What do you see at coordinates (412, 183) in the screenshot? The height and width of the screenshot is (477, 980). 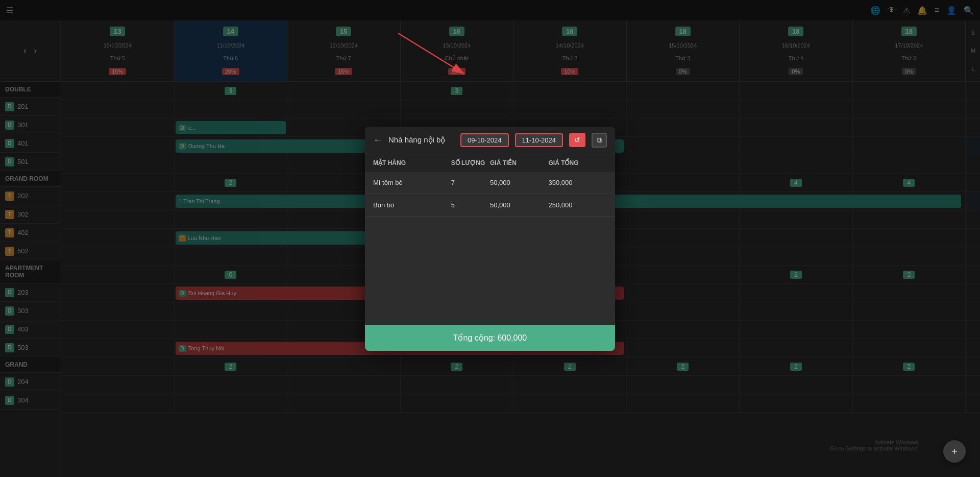 I see `row1-name: Mì tôm bò` at bounding box center [412, 183].